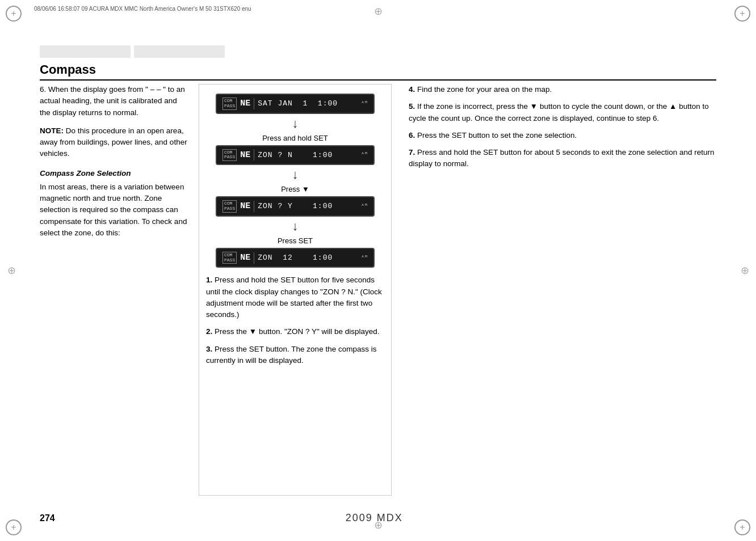  I want to click on display-am-2: ᴬᴹ, so click(364, 155).